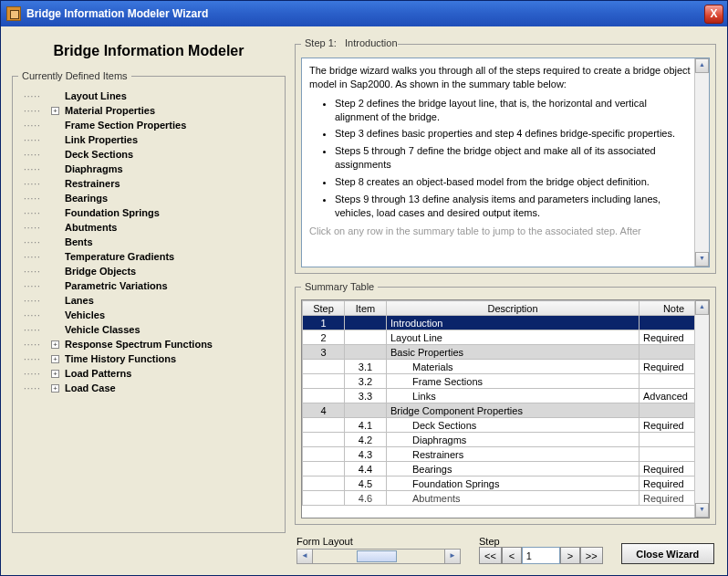 The width and height of the screenshot is (728, 576). I want to click on table-row: 3.1MaterialsRequired, so click(505, 367).